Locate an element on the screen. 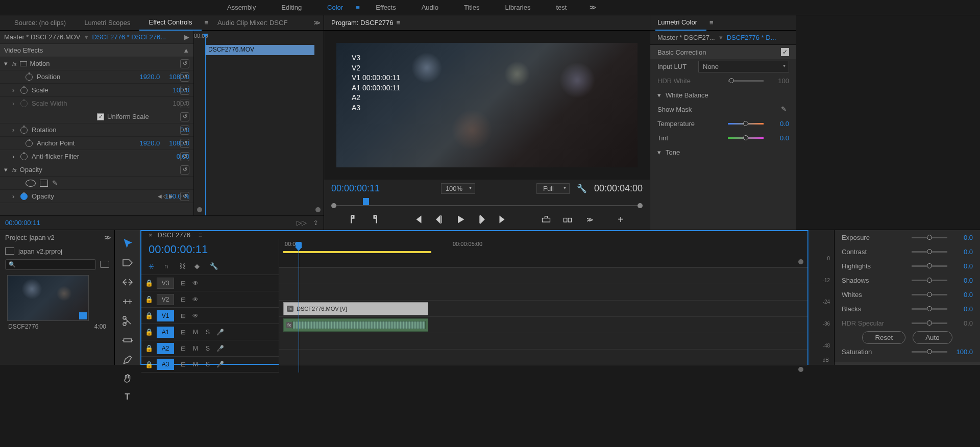 The width and height of the screenshot is (980, 447). workspace-test: test is located at coordinates (561, 7).